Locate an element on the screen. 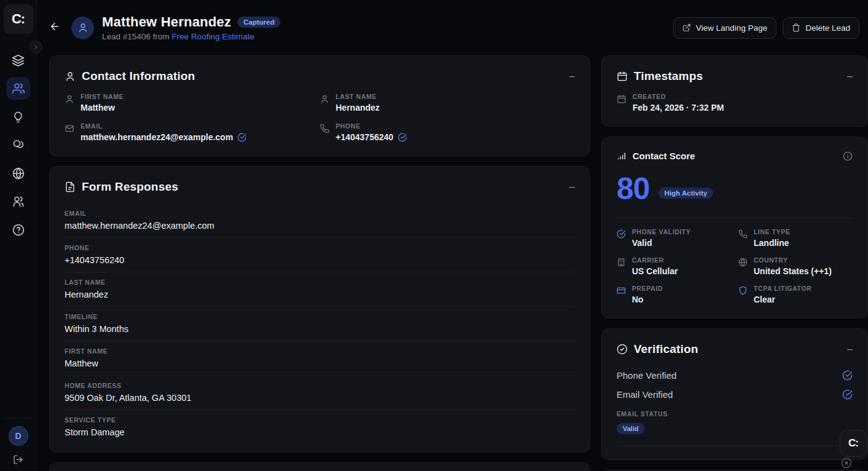  field-value: Hernandez is located at coordinates (358, 108).